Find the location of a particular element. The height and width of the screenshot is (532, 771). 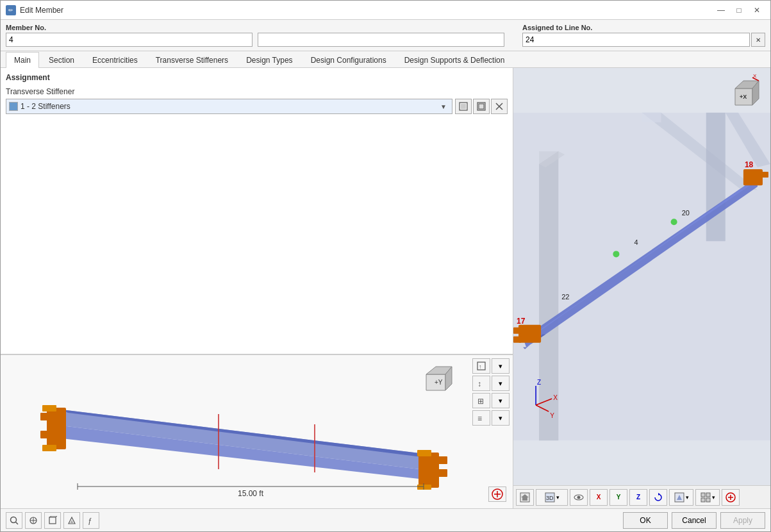

line-no-input is located at coordinates (636, 40).